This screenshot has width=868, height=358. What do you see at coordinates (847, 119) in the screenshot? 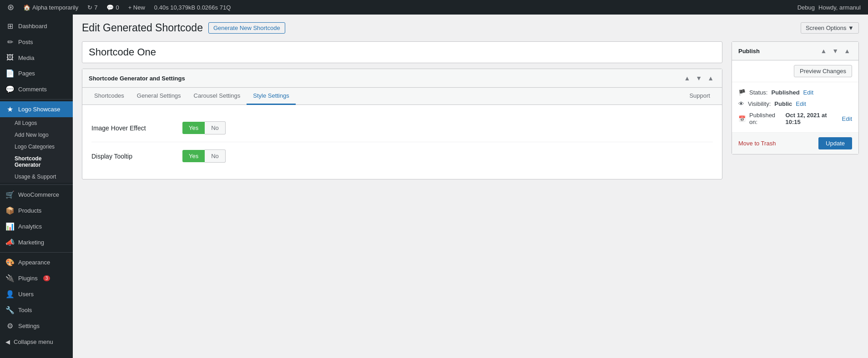
I see `published-edit-link: Edit` at bounding box center [847, 119].